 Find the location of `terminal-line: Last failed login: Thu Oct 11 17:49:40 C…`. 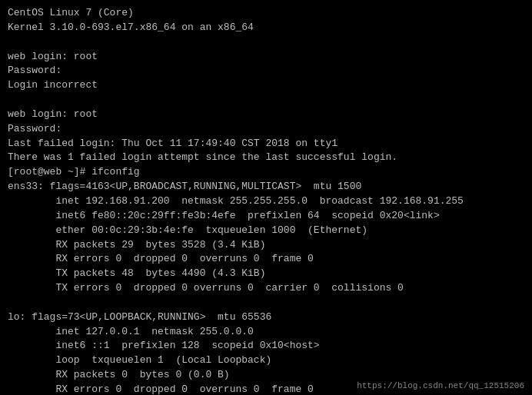

terminal-line: Last failed login: Thu Oct 11 17:49:40 C… is located at coordinates (266, 144).